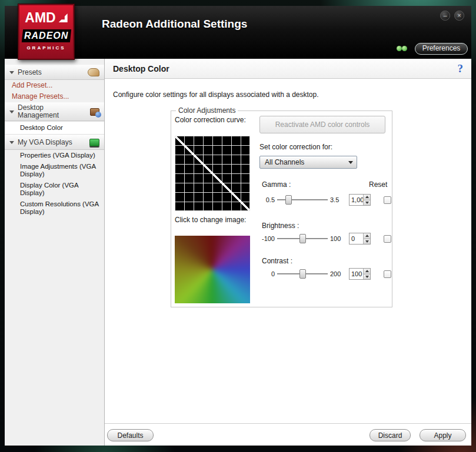 The height and width of the screenshot is (452, 476). I want to click on vga-header-label: My VGA Displays, so click(45, 142).